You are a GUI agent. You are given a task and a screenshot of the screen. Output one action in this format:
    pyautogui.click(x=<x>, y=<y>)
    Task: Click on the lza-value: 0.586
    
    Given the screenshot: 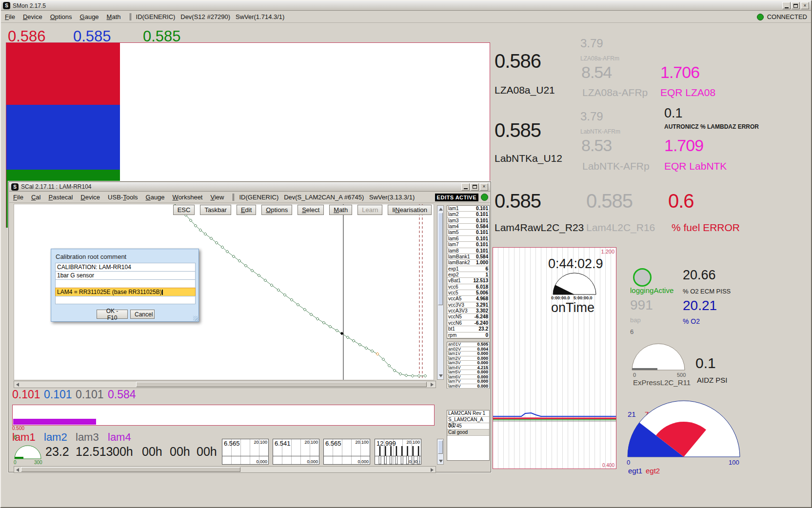 What is the action you would take?
    pyautogui.click(x=518, y=61)
    